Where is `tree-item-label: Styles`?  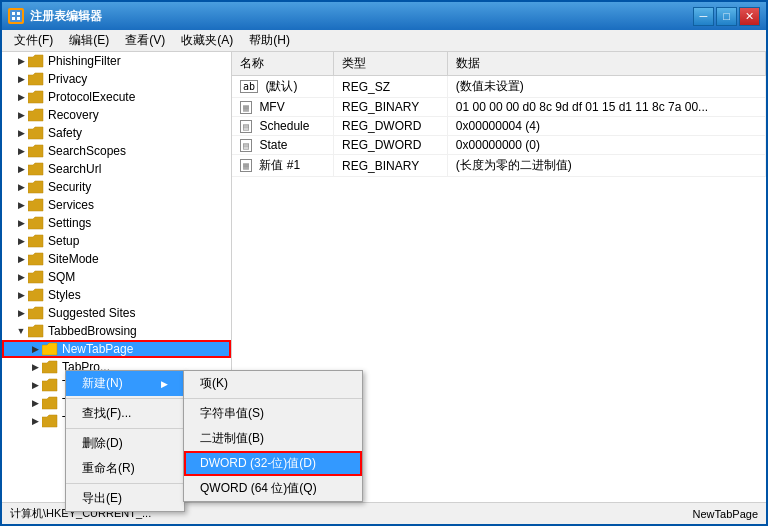 tree-item-label: Styles is located at coordinates (64, 295).